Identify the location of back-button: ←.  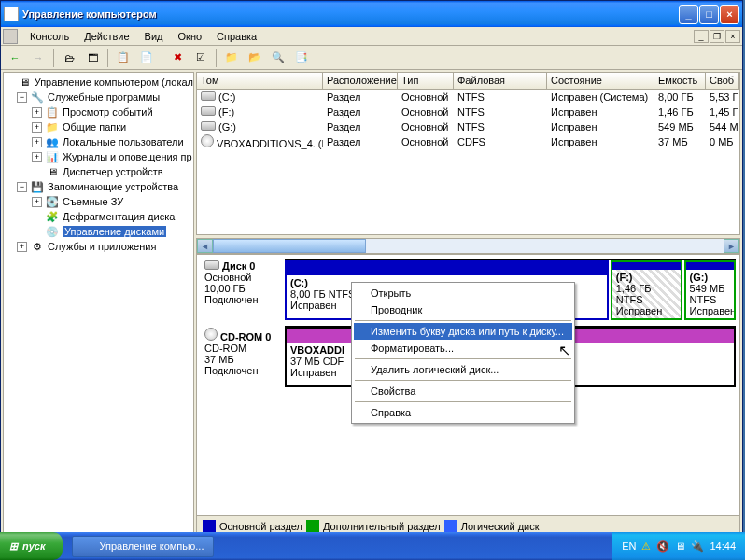
(15, 58).